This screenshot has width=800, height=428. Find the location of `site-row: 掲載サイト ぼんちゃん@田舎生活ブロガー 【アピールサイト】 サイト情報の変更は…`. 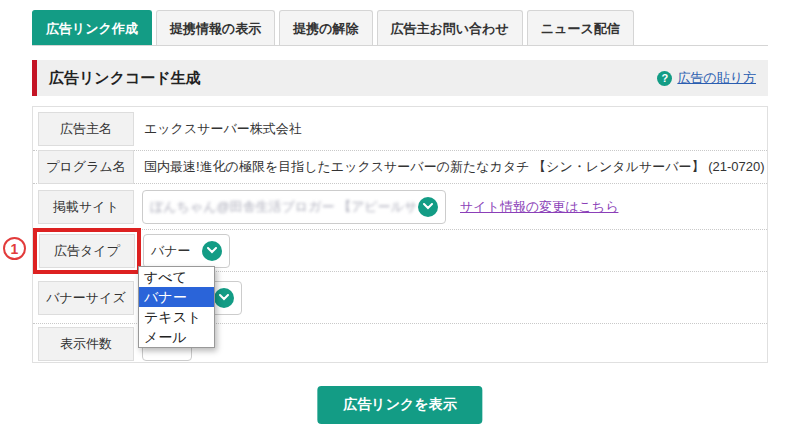

site-row: 掲載サイト ぼんちゃん@田舎生活ブロガー 【アピールサイト】 サイト情報の変更は… is located at coordinates (400, 207).